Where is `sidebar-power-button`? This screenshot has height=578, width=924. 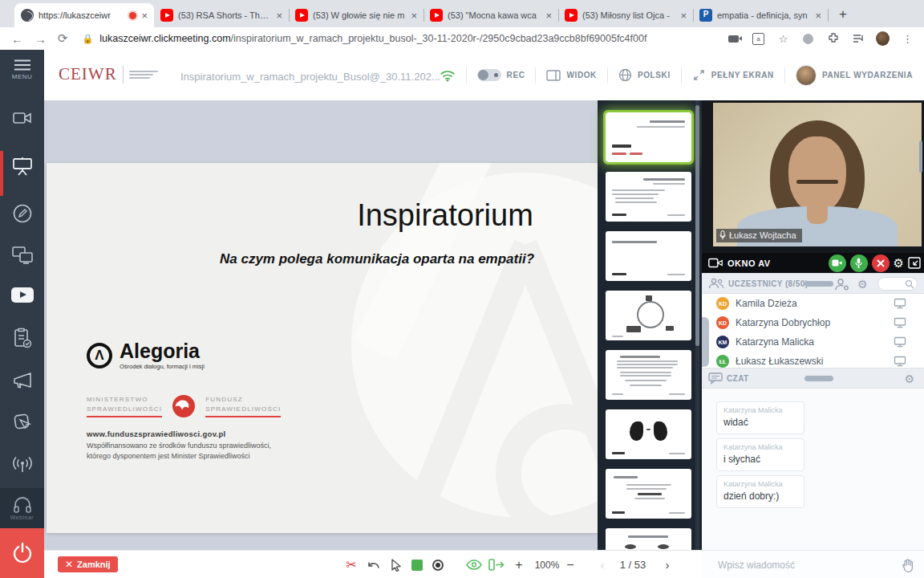 sidebar-power-button is located at coordinates (22, 553).